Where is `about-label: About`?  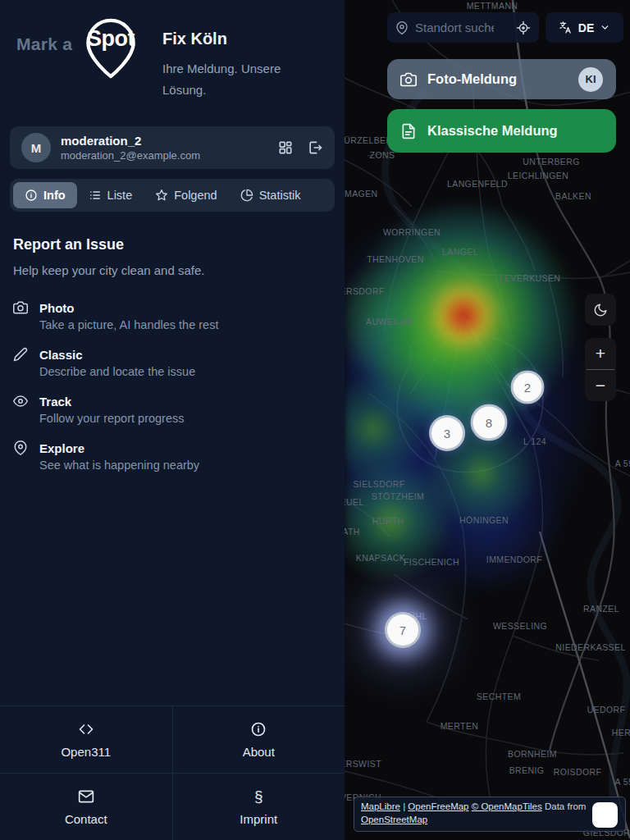 about-label: About is located at coordinates (259, 751).